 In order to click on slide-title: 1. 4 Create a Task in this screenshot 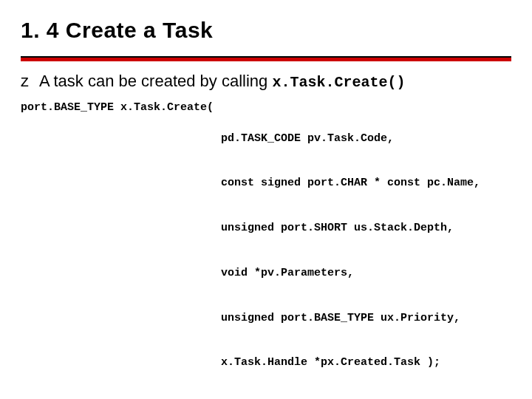, I will do `click(266, 30)`.